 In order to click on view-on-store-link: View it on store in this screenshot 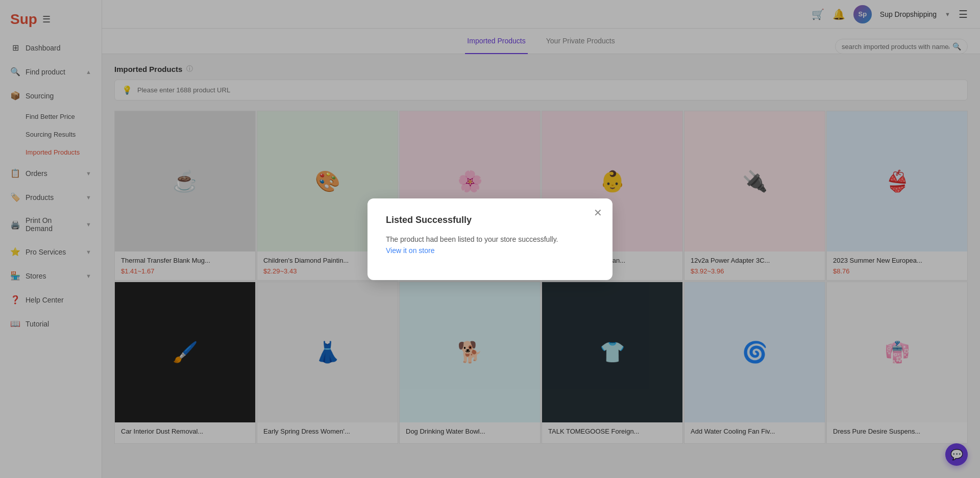, I will do `click(410, 250)`.